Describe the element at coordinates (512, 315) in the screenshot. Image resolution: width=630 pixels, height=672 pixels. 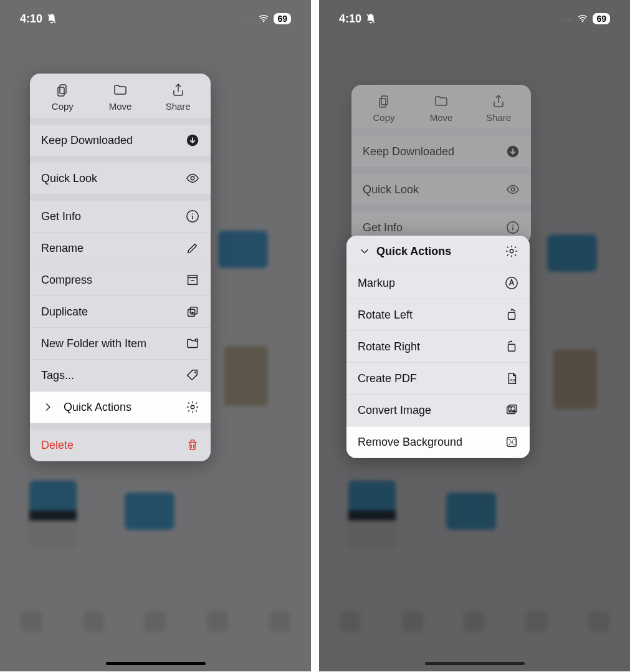
I see `rotate-left-icon` at that location.